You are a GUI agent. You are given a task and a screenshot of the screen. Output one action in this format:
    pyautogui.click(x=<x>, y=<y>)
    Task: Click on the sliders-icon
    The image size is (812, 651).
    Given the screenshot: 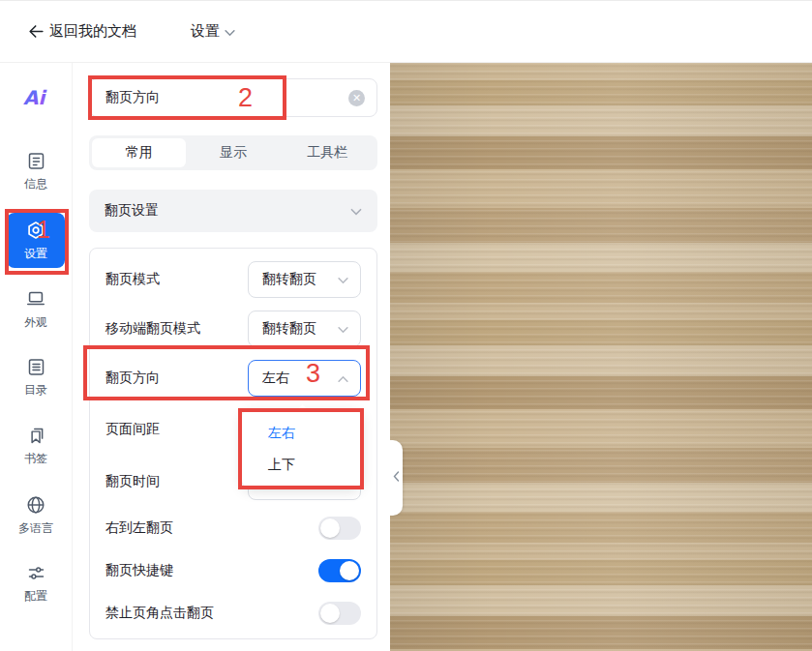 What is the action you would take?
    pyautogui.click(x=37, y=573)
    